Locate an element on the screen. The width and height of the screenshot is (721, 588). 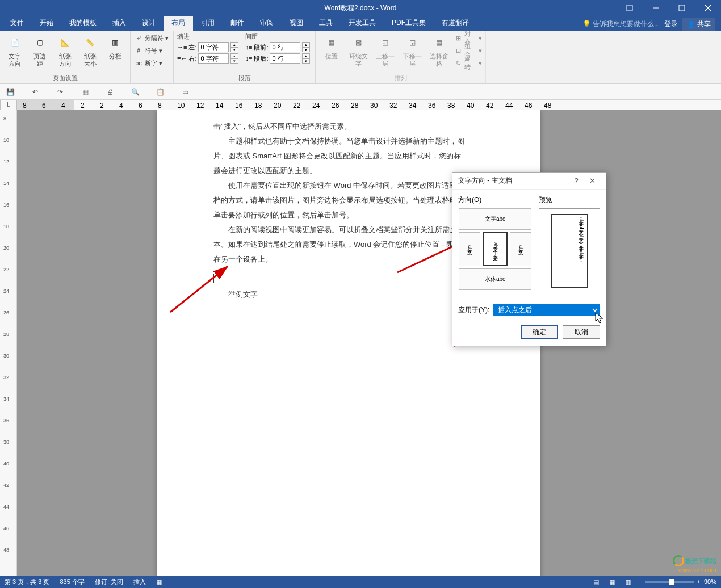
orient-vertical-right: 文字abc is located at coordinates (521, 249).